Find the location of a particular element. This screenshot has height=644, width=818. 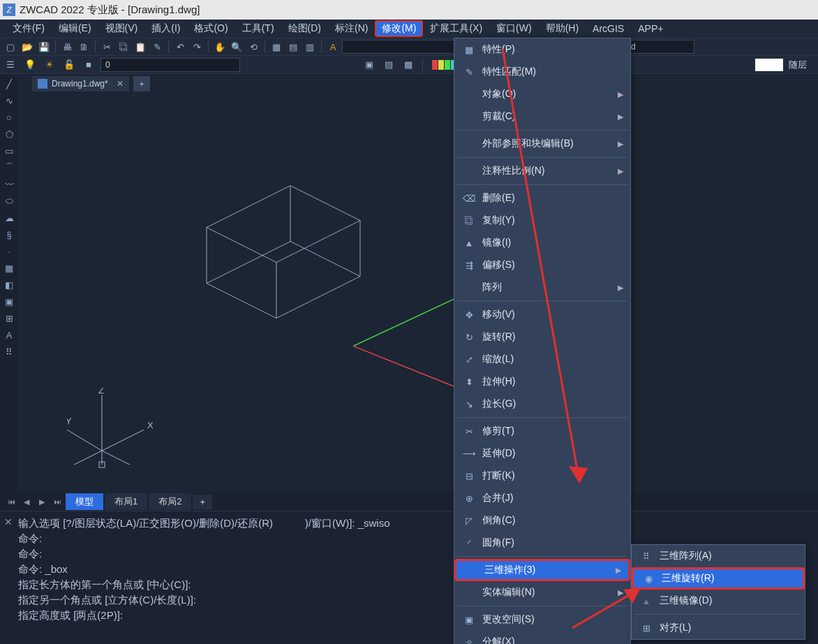

modify-menu-item: ⟶延伸(D) is located at coordinates (542, 454).